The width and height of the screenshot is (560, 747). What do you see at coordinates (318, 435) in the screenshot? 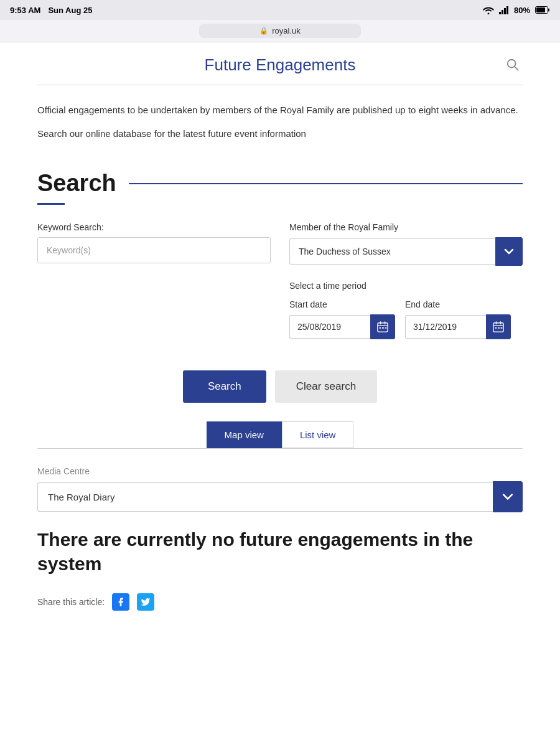
I see `list-view-button: List view` at bounding box center [318, 435].